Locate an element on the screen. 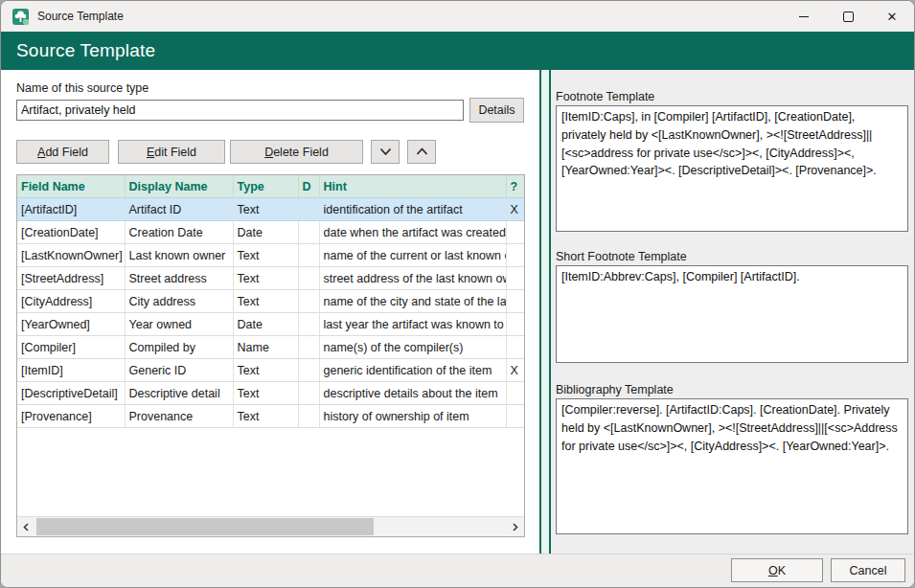 Image resolution: width=915 pixels, height=588 pixels. h-scrollbar is located at coordinates (270, 527).